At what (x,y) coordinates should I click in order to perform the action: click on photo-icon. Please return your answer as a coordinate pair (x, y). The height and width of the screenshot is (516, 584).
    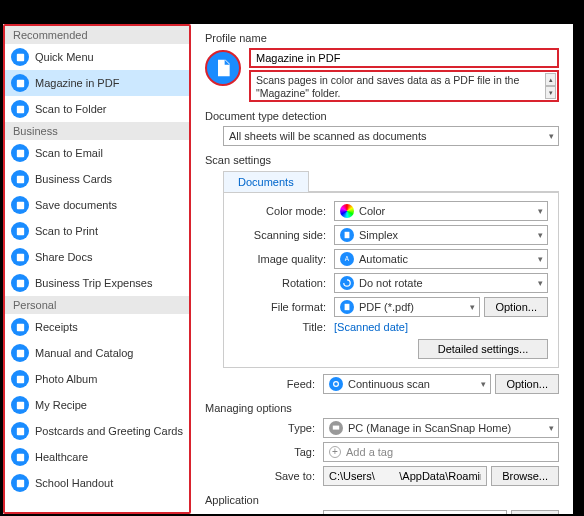
    Looking at the image, I should click on (20, 379).